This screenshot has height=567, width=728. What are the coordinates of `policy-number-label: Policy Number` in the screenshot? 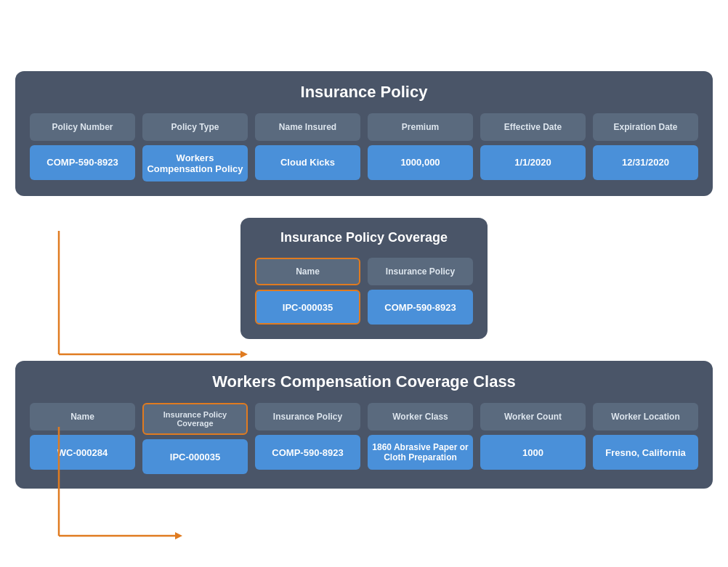 It's located at (83, 127).